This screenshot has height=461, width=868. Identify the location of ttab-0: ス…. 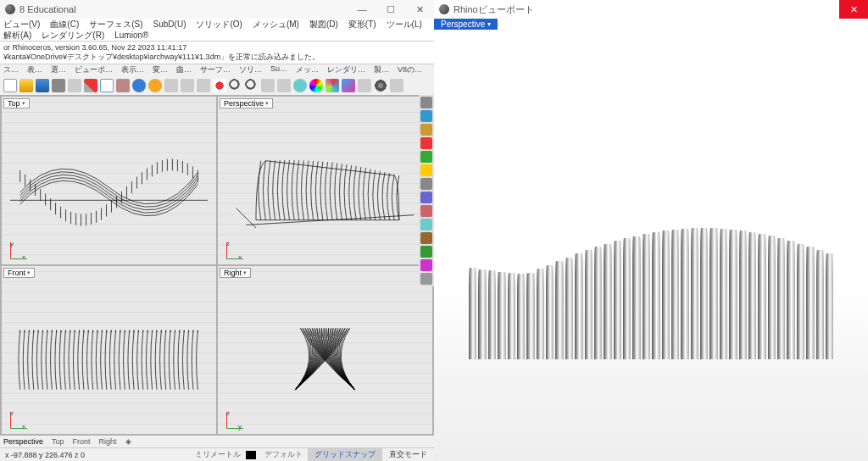
(11, 70).